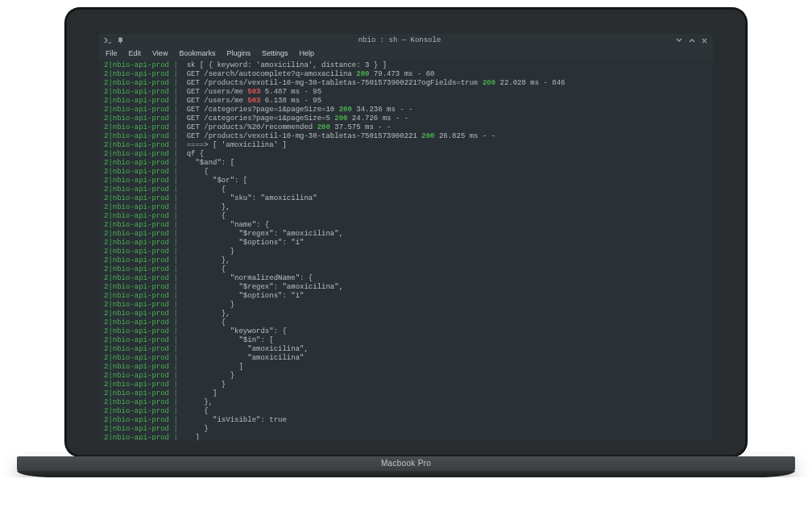  Describe the element at coordinates (406, 145) in the screenshot. I see `terminal-line: 2|nbio-api-prod | ====> [ 'amoxicilina' …` at that location.